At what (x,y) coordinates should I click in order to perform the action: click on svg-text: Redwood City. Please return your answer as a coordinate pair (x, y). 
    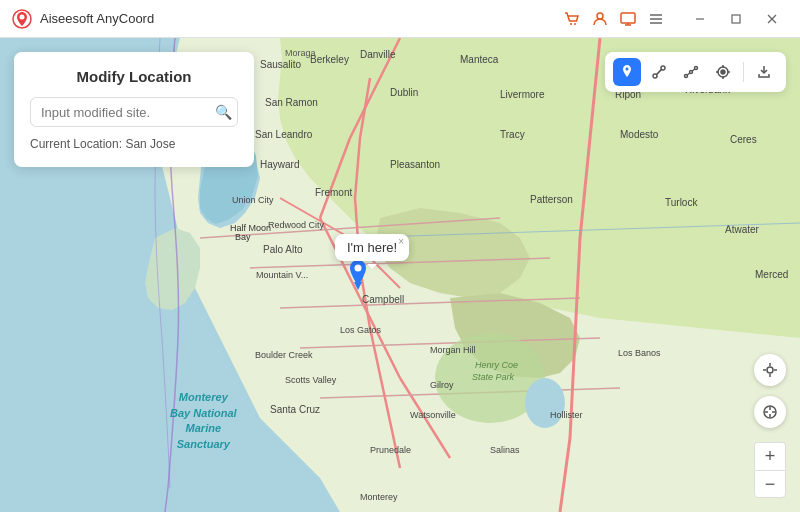
    Looking at the image, I should click on (296, 225).